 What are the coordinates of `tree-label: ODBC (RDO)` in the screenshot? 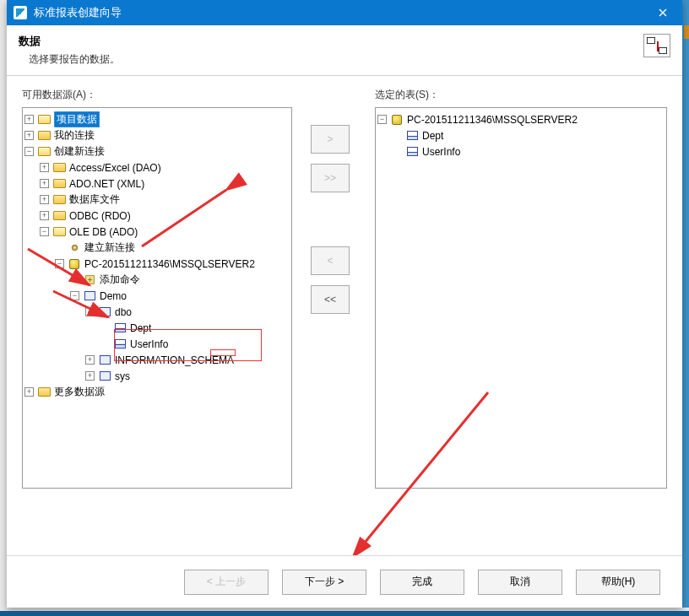 It's located at (100, 216).